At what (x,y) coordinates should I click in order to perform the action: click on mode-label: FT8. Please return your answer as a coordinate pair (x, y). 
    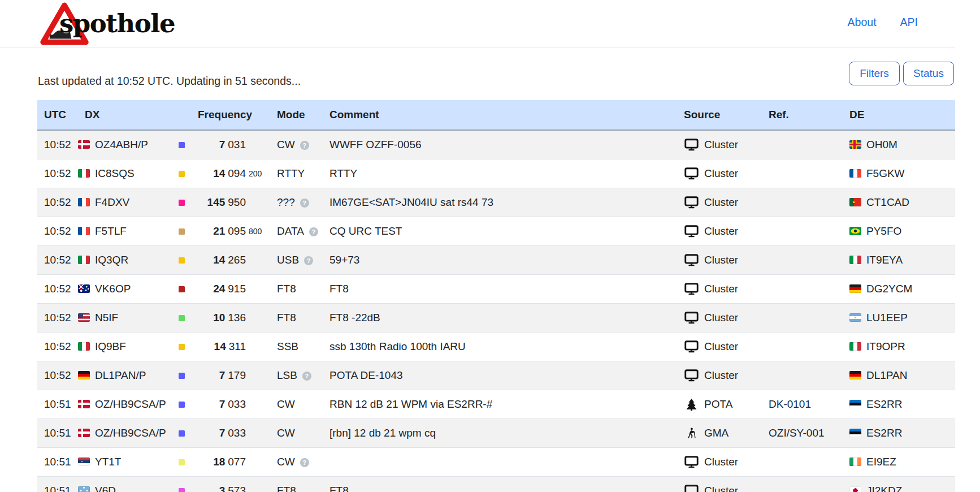
    Looking at the image, I should click on (287, 288).